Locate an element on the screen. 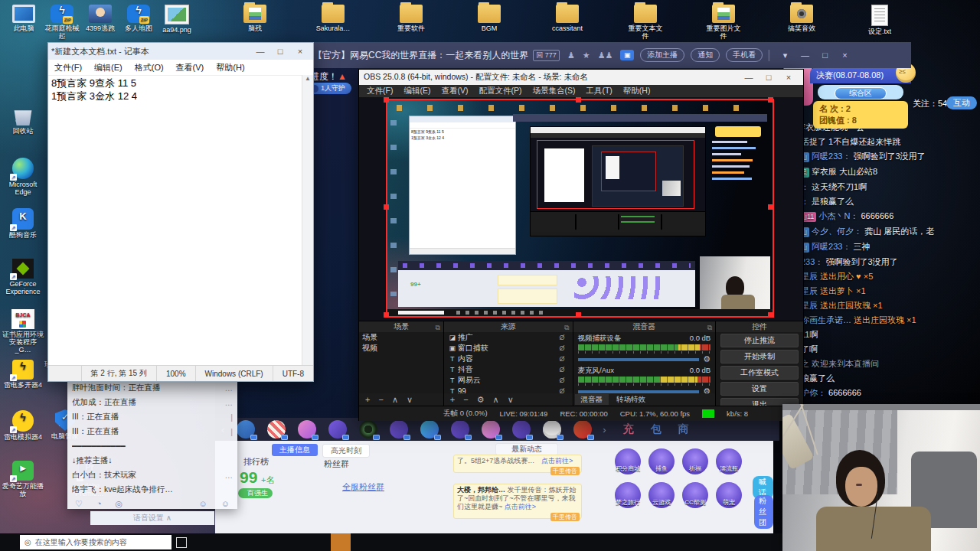 This screenshot has width=980, height=551. voice-settings-button: 语音设置 ∧ is located at coordinates (152, 518).